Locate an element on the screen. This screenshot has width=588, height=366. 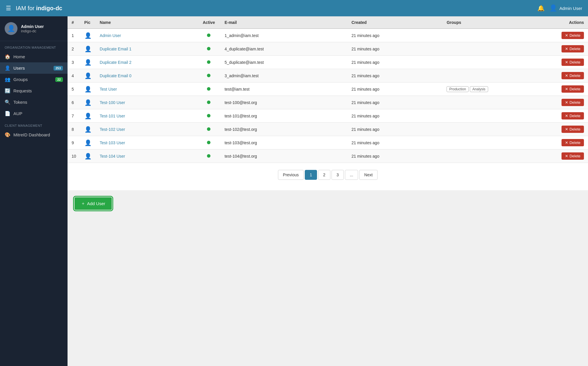
table-row: 6 👤 Test-100 User test-100@test.org 21 m… is located at coordinates (328, 103).